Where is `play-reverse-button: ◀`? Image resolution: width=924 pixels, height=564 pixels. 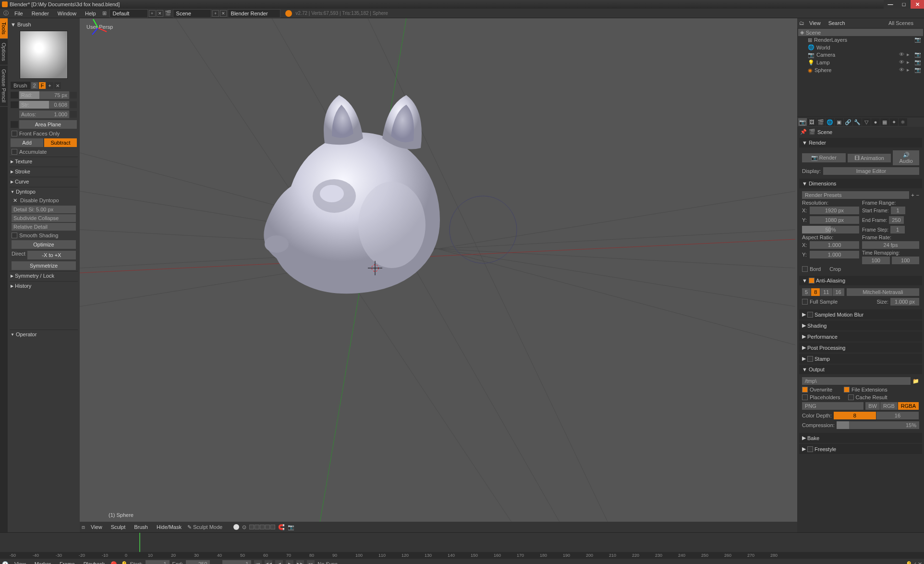 play-reverse-button: ◀ is located at coordinates (279, 562).